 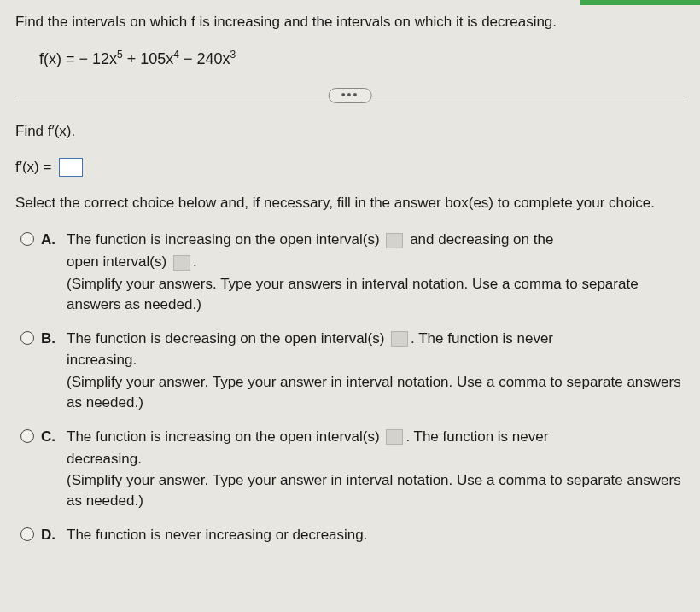 I want to click on choice-c-letter: C., so click(x=50, y=437).